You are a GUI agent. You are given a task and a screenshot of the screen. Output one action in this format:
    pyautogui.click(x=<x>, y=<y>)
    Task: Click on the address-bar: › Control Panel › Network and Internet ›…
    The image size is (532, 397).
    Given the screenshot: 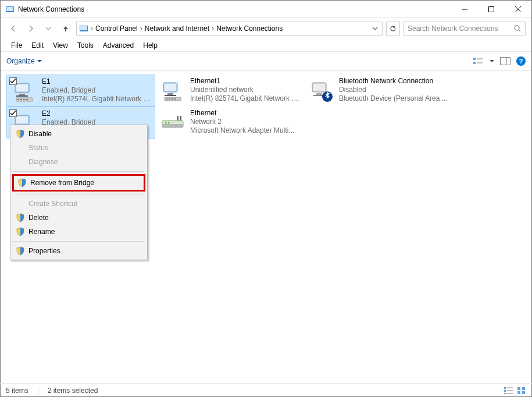 What is the action you would take?
    pyautogui.click(x=229, y=29)
    